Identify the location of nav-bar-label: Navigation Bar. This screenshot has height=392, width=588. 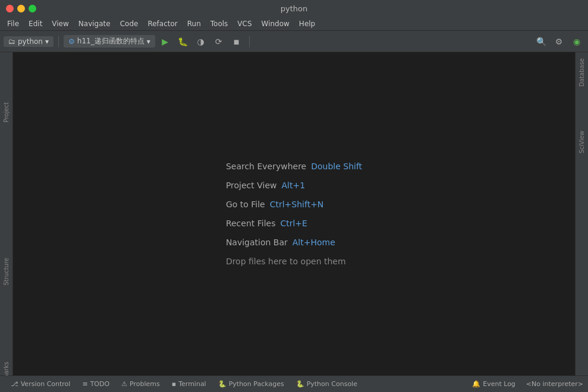
(257, 242).